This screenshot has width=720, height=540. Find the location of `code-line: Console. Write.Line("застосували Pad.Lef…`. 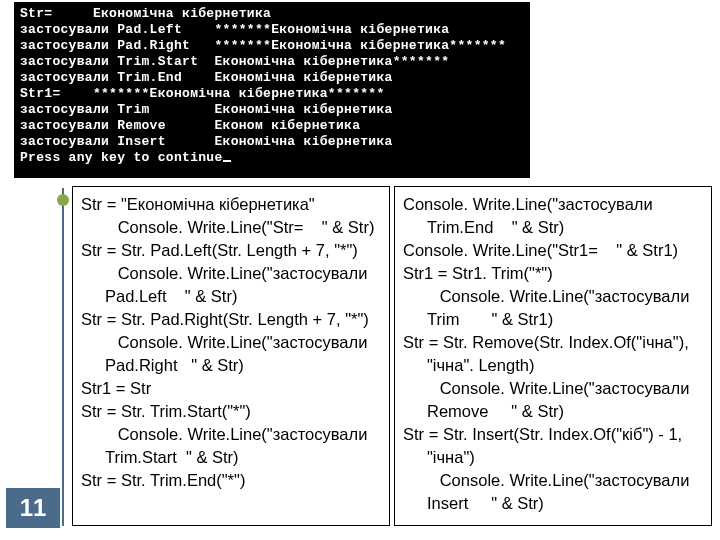

code-line: Console. Write.Line("застосували Pad.Lef… is located at coordinates (231, 285).